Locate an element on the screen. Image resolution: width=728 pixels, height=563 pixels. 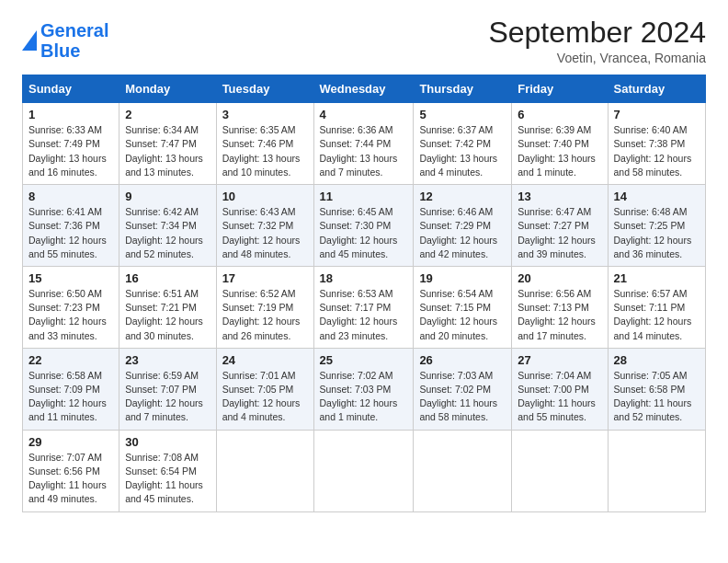
day-info: Sunrise: 6:59 AMSunset: 7:07 PMDaylight:… is located at coordinates (167, 397).